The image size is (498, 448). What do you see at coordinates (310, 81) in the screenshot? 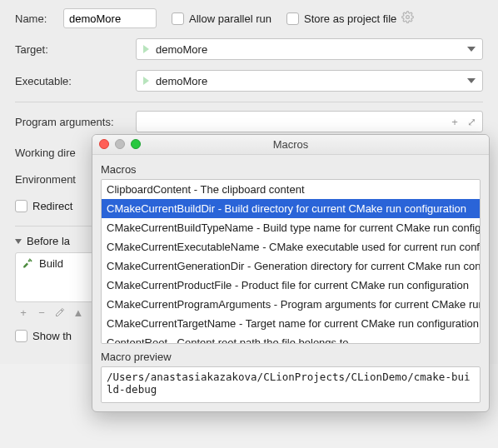
I see `executable-dropdown: demoMore` at bounding box center [310, 81].